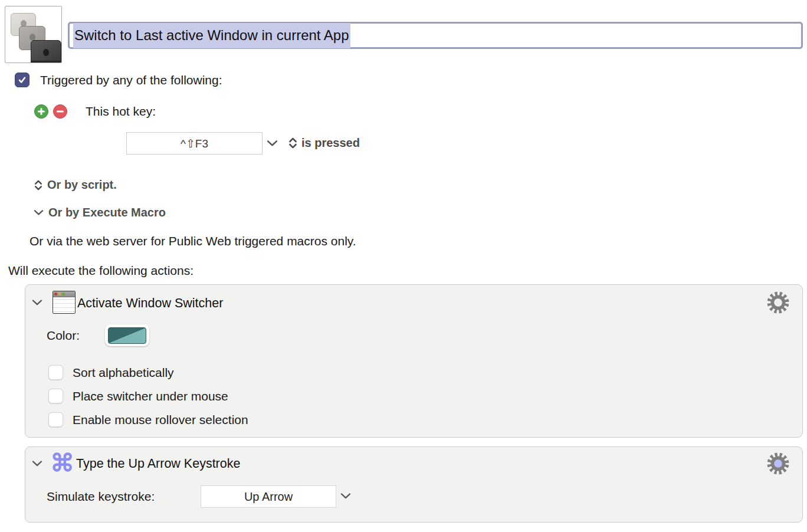 The height and width of the screenshot is (532, 807). Describe the element at coordinates (158, 464) in the screenshot. I see `action-title: Type the Up Arrow Keystroke` at that location.